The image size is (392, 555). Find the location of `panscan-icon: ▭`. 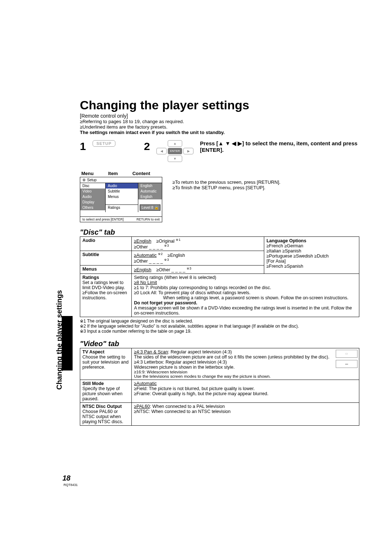

panscan-icon: ▭ is located at coordinates (347, 354).